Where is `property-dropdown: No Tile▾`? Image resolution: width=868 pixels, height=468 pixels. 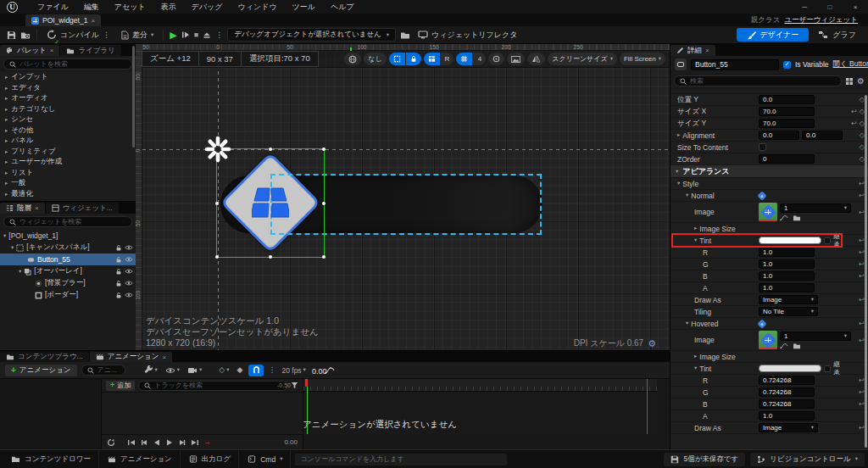 property-dropdown: No Tile▾ is located at coordinates (788, 312).